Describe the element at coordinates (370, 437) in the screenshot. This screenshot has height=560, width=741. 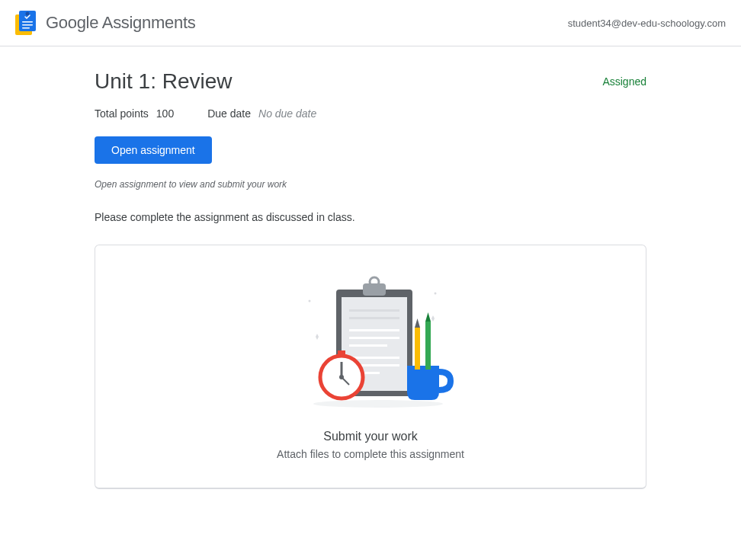
I see `card-title: Submit your work` at that location.